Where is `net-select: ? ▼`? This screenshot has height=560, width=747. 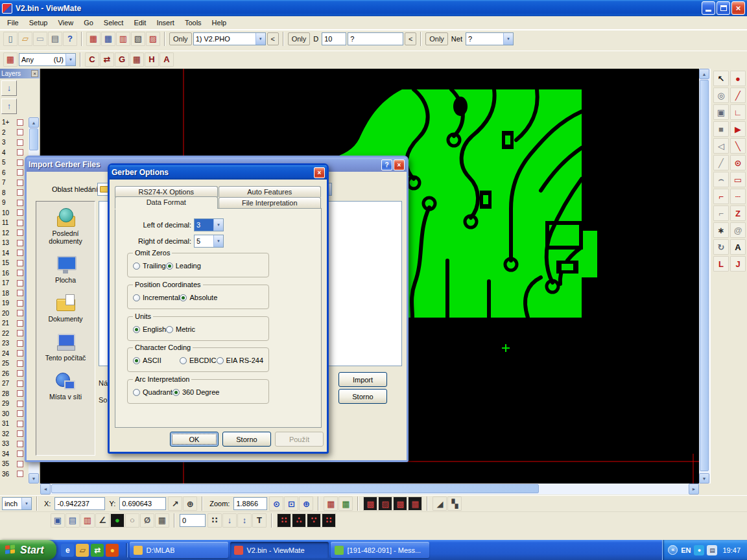 net-select: ? ▼ is located at coordinates (490, 39).